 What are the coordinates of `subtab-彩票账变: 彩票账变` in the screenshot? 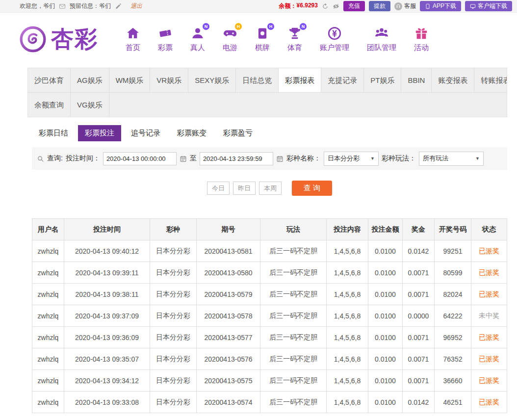 It's located at (192, 133).